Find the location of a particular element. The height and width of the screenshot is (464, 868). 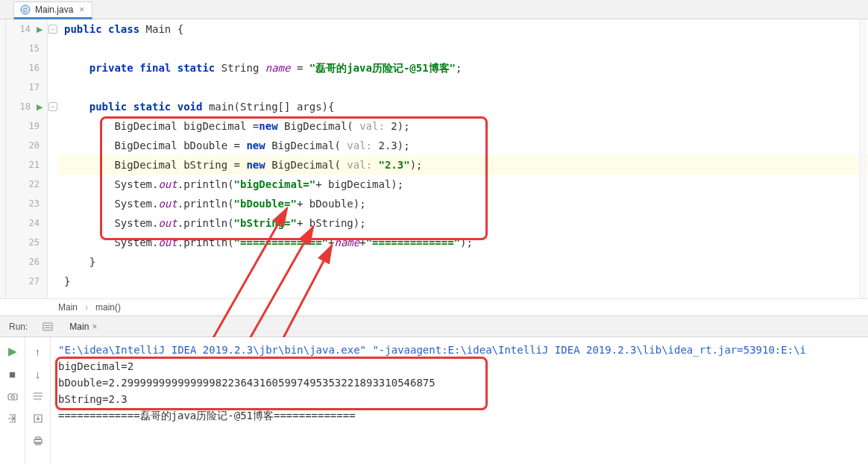

stop-button: ■ is located at coordinates (13, 374).